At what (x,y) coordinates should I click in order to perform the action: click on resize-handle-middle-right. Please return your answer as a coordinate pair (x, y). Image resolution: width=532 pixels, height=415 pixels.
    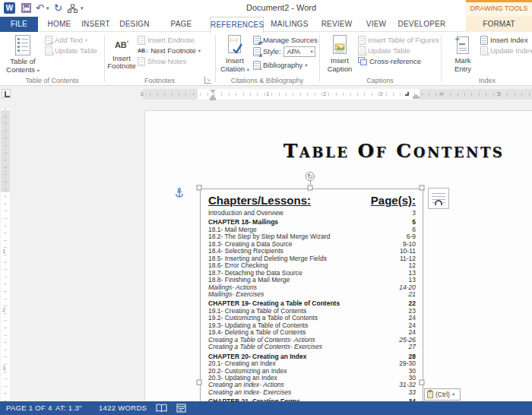
    Looking at the image, I should click on (423, 383).